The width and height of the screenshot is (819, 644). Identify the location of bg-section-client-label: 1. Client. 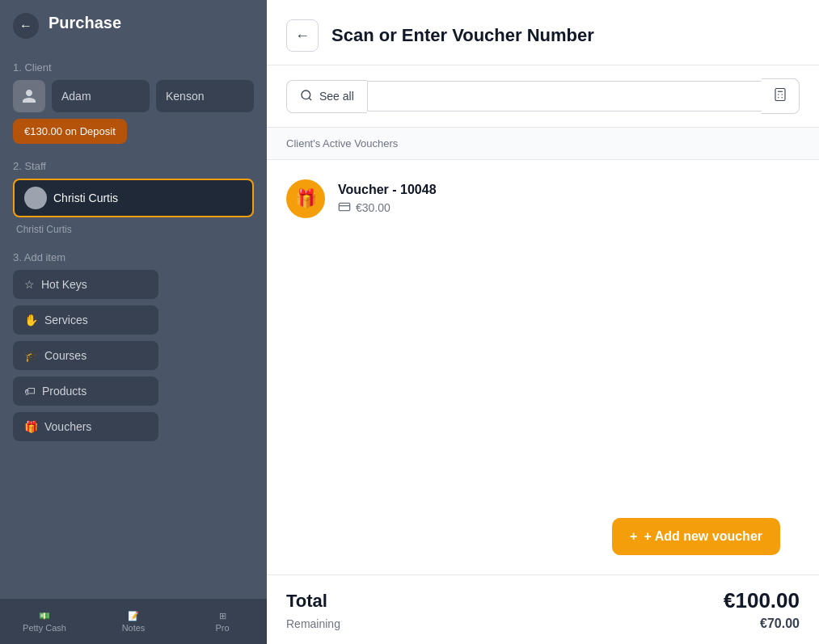
(133, 68).